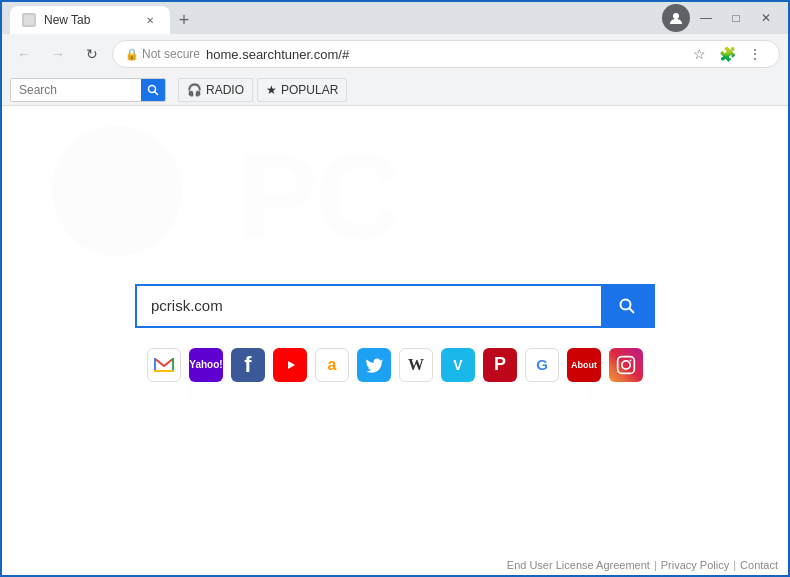  I want to click on shortcut-yahoo: Yahoo!, so click(206, 365).